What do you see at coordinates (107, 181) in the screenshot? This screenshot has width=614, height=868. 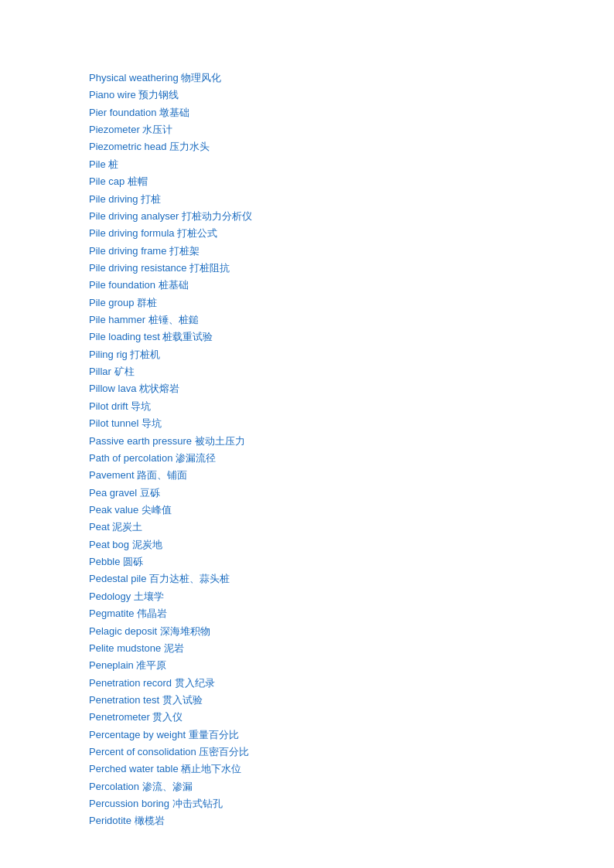 I see `term-english: Pile cap` at bounding box center [107, 181].